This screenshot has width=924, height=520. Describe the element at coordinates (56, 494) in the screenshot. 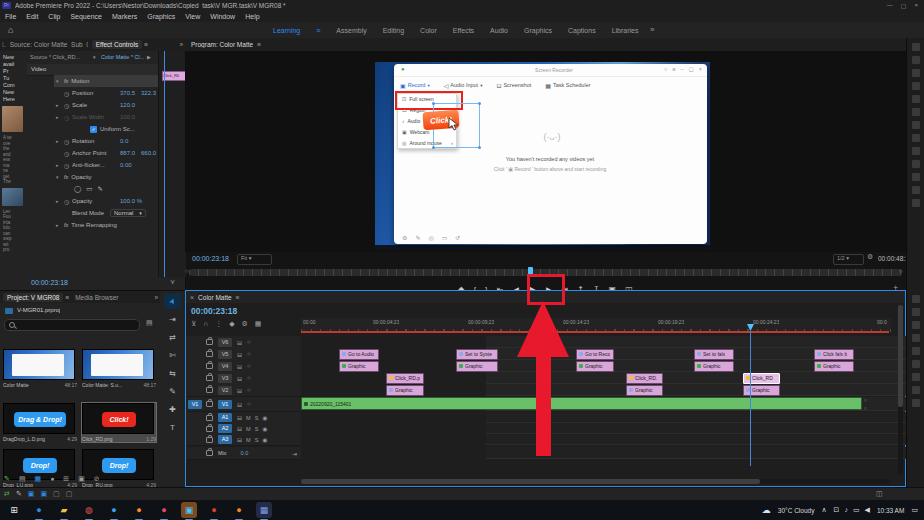

I see `status-icon: ▢` at that location.